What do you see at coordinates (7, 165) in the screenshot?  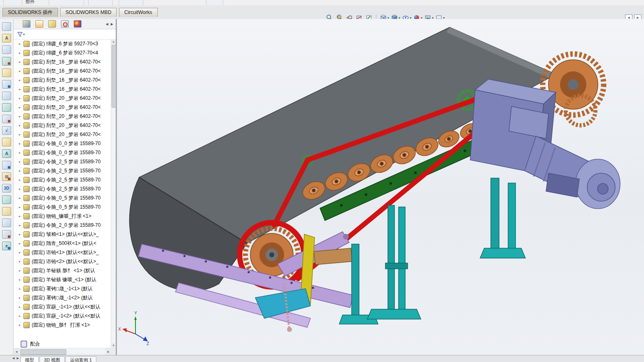 I see `measure-icon` at bounding box center [7, 165].